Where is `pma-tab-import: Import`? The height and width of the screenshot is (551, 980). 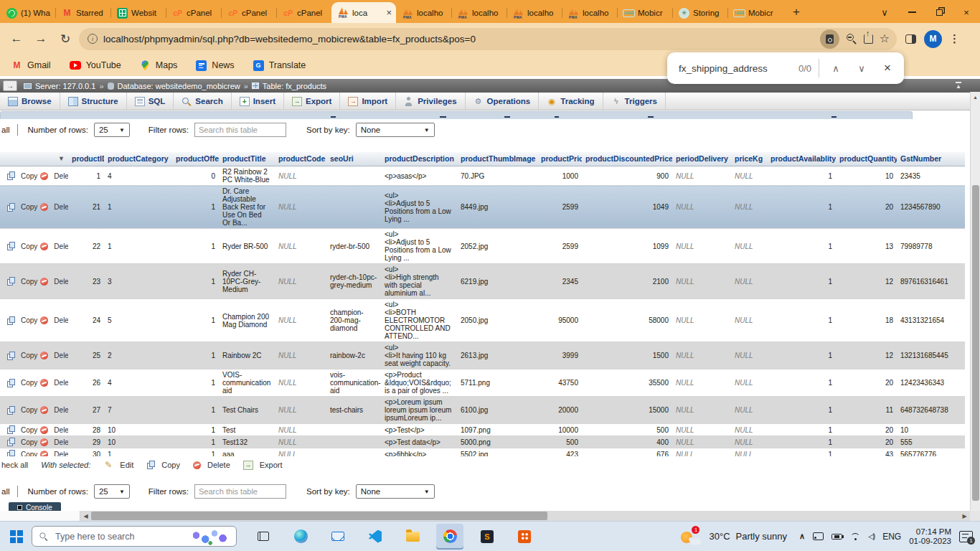 pma-tab-import: Import is located at coordinates (368, 101).